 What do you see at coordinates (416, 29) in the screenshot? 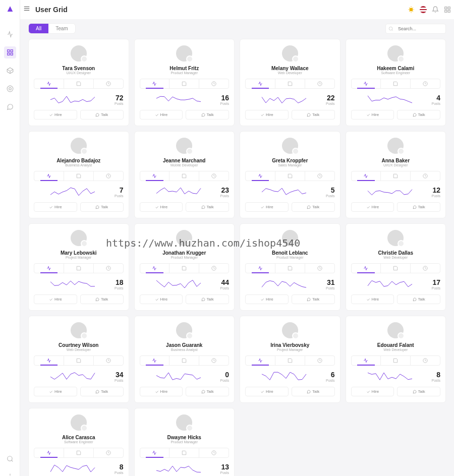
I see `search-input` at bounding box center [416, 29].